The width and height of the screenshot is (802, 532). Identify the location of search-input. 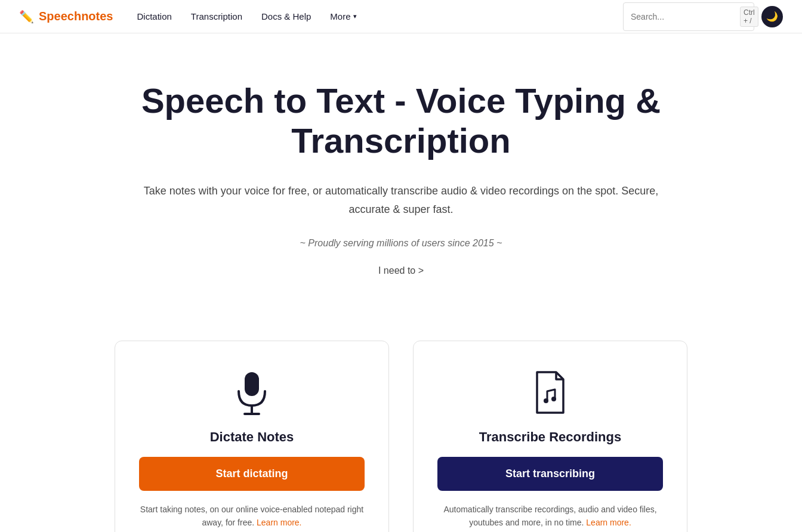
(683, 17).